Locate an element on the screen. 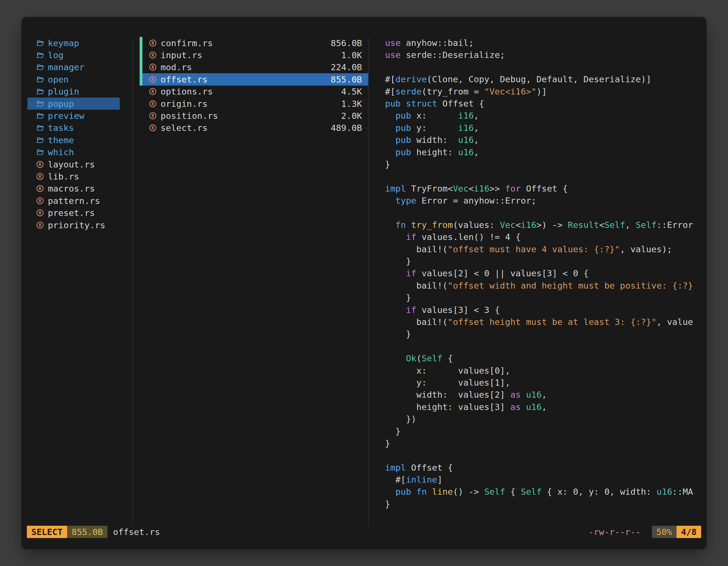 This screenshot has height=566, width=728. sidebar-file-priority-rs: Rpriority.rs is located at coordinates (73, 225).